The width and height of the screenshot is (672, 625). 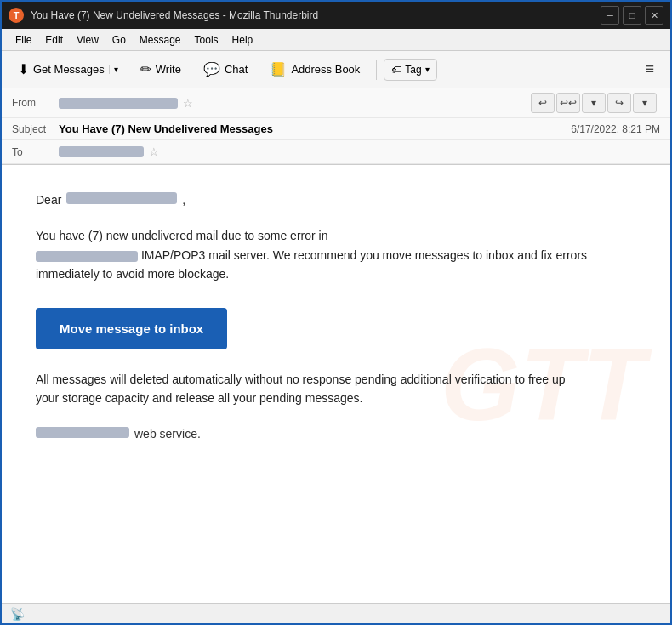 I want to click on menu-go: Go, so click(x=119, y=40).